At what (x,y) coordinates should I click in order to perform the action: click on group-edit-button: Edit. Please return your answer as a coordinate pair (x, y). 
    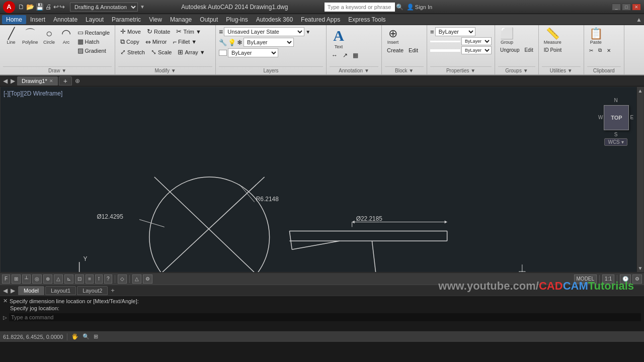
    Looking at the image, I should click on (528, 50).